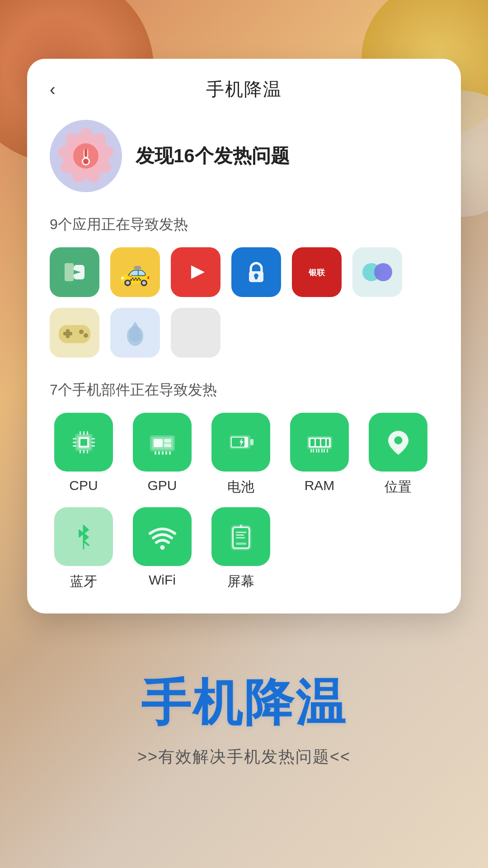 The image size is (488, 868). Describe the element at coordinates (163, 537) in the screenshot. I see `wifi-icon` at that location.